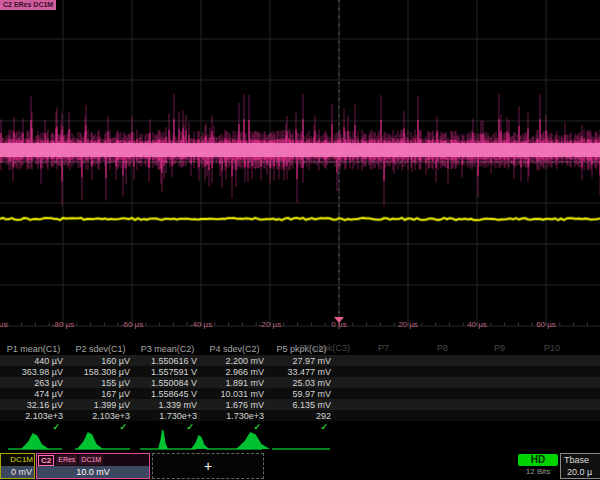 The height and width of the screenshot is (480, 600). What do you see at coordinates (201, 324) in the screenshot?
I see `time-axis-label: -40 µs` at bounding box center [201, 324].